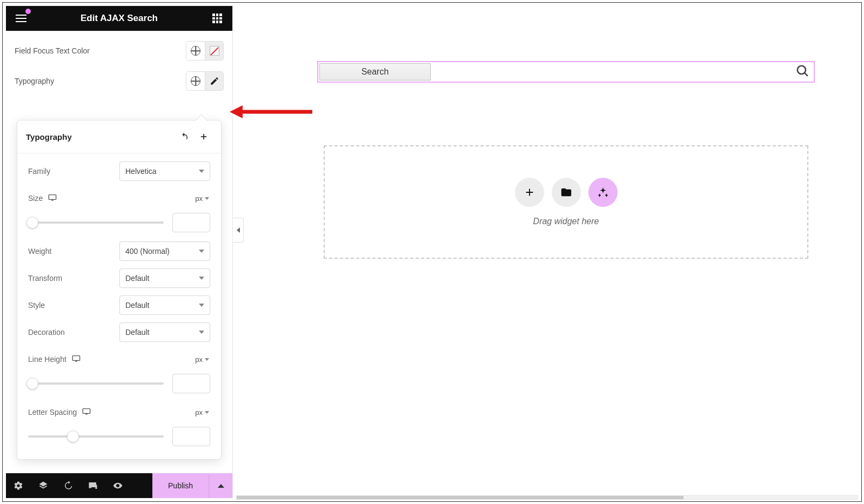 Image resolution: width=864 pixels, height=504 pixels. I want to click on search-icon, so click(802, 72).